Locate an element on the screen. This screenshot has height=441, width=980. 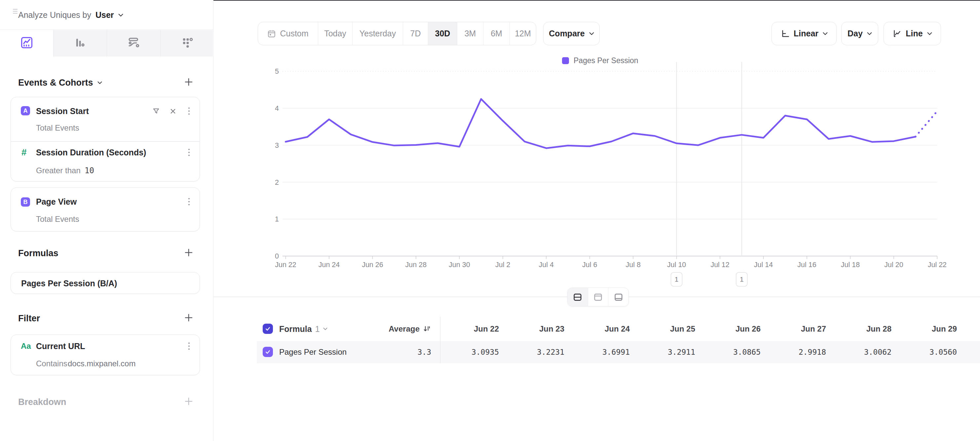
scale-label: Linear is located at coordinates (806, 33).